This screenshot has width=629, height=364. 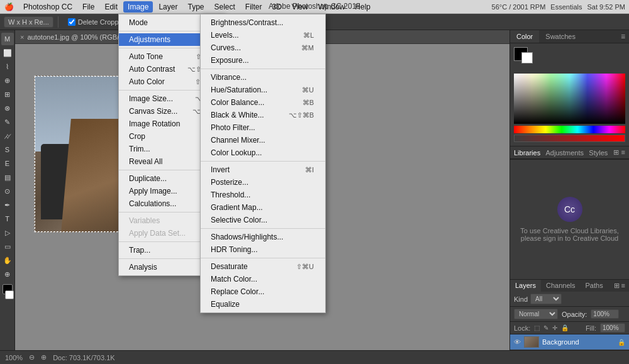 What do you see at coordinates (8, 94) in the screenshot?
I see `tool-crop: ⊞` at bounding box center [8, 94].